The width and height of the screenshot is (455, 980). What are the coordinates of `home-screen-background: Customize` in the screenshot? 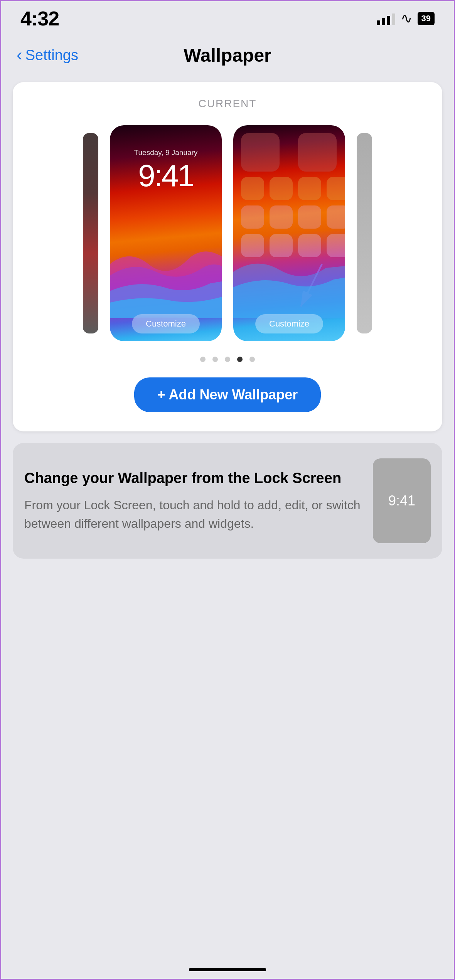 It's located at (289, 233).